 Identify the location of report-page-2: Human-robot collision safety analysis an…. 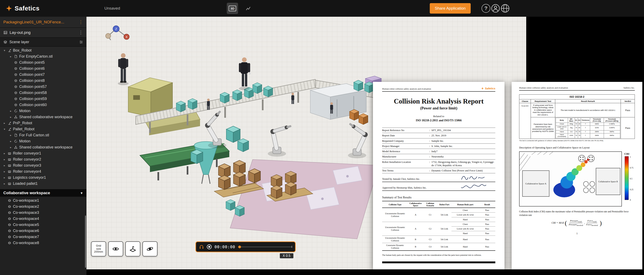
(577, 176).